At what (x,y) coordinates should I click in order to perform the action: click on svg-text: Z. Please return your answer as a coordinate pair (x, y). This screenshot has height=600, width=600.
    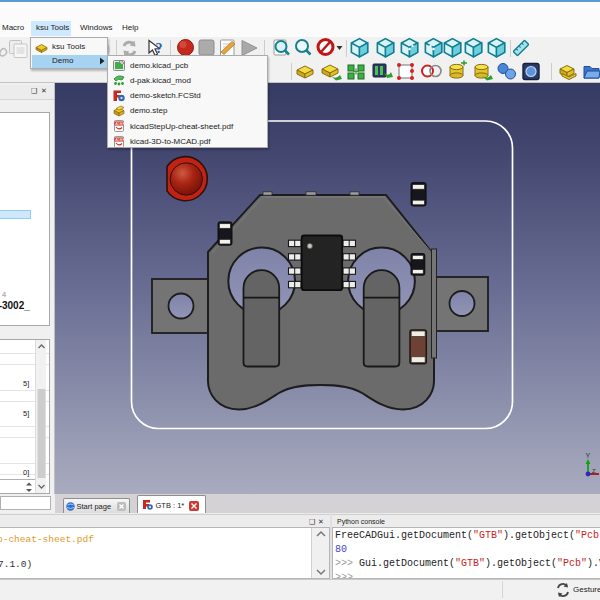
    Looking at the image, I should click on (594, 471).